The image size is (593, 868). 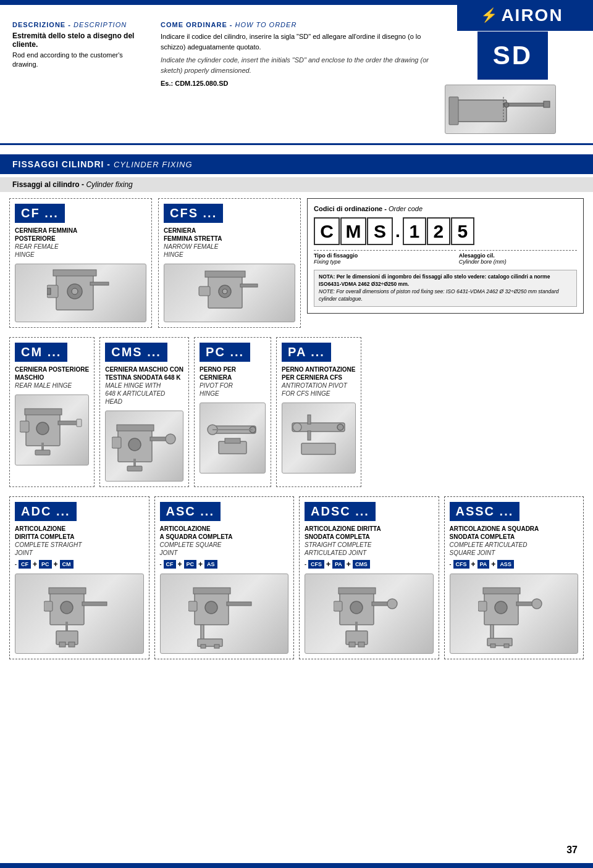 What do you see at coordinates (489, 15) in the screenshot?
I see `logo-icon: ⚡` at bounding box center [489, 15].